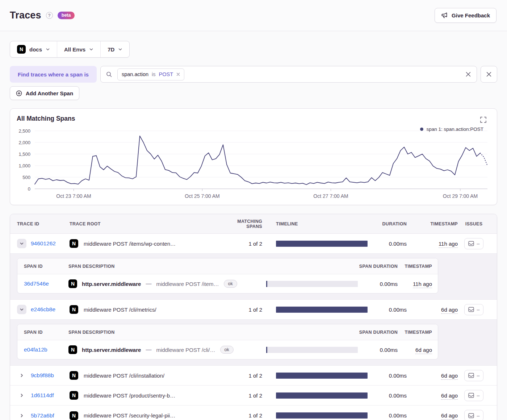 Image resolution: width=507 pixels, height=420 pixels. Describe the element at coordinates (424, 350) in the screenshot. I see `span-timestamp-value: 6d ago` at that location.